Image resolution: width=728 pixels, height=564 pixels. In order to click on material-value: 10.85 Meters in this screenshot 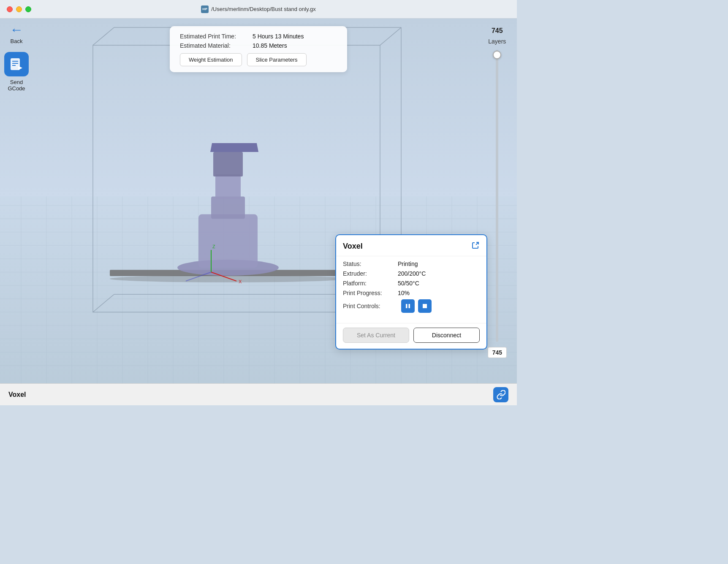, I will do `click(270, 46)`.